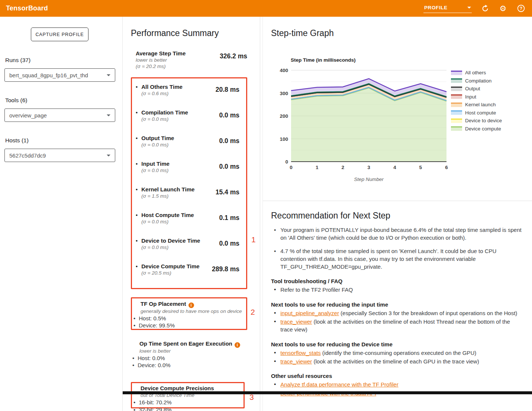 The image size is (532, 411). What do you see at coordinates (157, 326) in the screenshot?
I see `mini-item-text: Device: 99.5%` at bounding box center [157, 326].